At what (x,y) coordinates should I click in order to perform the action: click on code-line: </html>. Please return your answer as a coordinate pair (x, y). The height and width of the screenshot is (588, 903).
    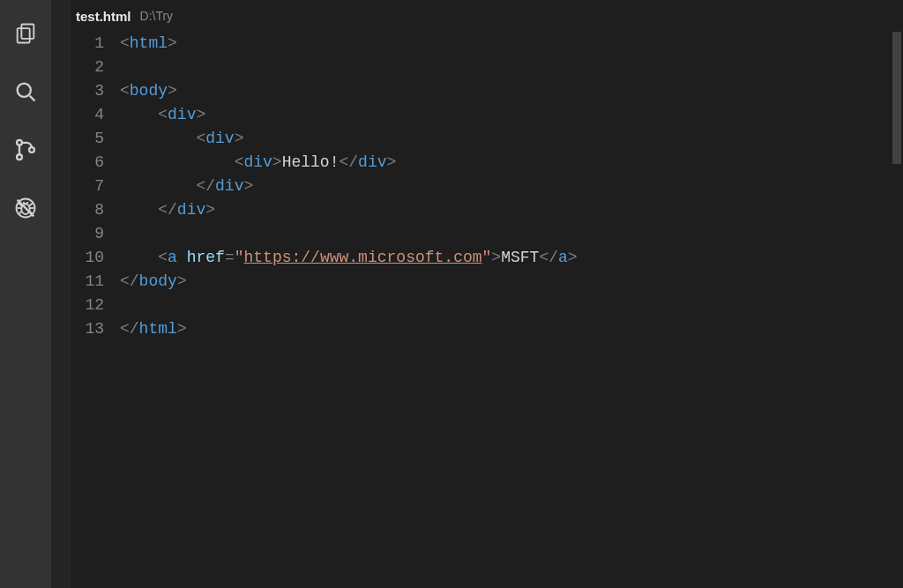
    Looking at the image, I should click on (511, 330).